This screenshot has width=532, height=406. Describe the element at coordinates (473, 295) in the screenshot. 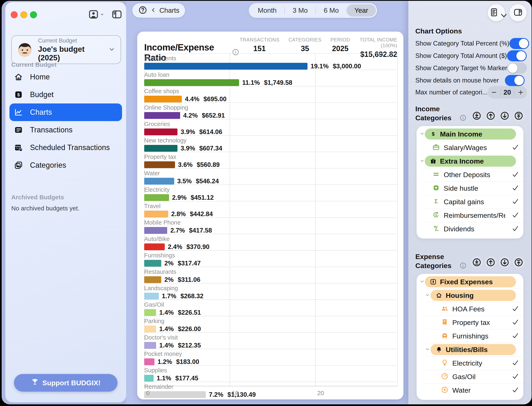

I see `group-pill: Housing` at that location.